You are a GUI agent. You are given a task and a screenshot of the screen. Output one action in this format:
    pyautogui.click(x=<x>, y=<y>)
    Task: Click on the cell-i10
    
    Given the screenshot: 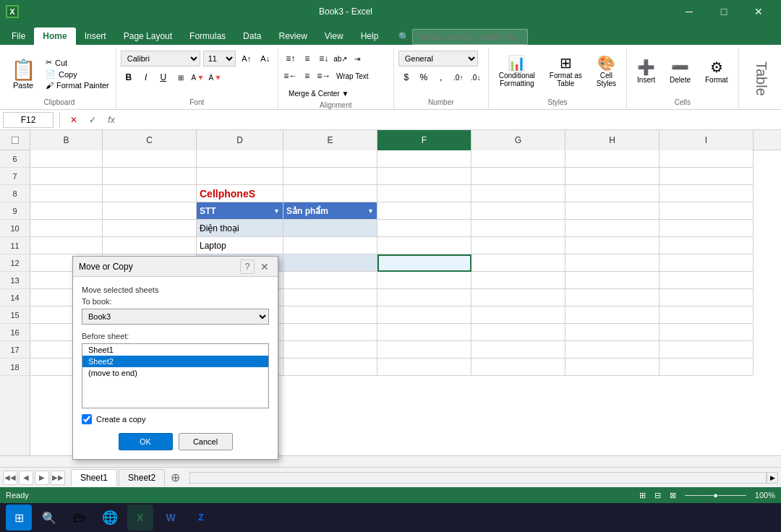 What is the action you would take?
    pyautogui.click(x=707, y=228)
    